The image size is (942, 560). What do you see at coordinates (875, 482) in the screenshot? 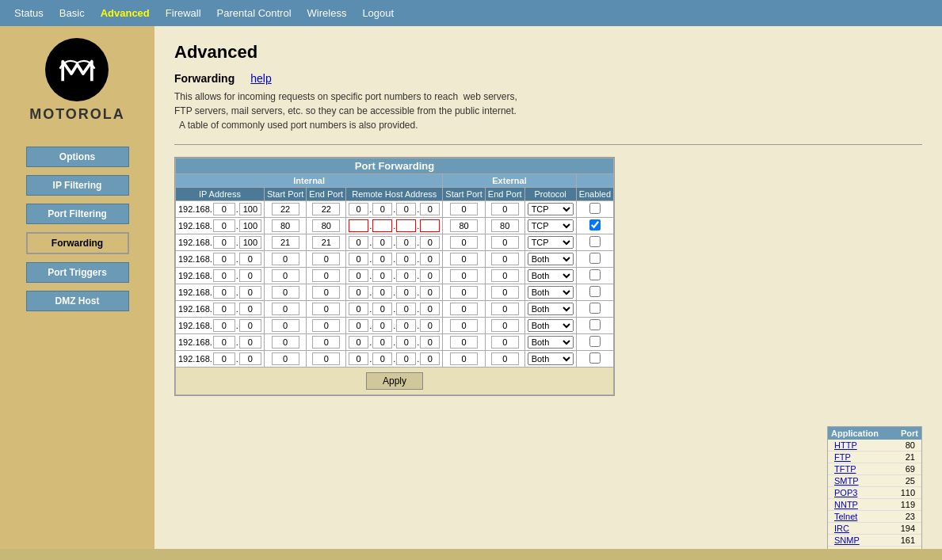
I see `app-row: SMTP25` at bounding box center [875, 482].